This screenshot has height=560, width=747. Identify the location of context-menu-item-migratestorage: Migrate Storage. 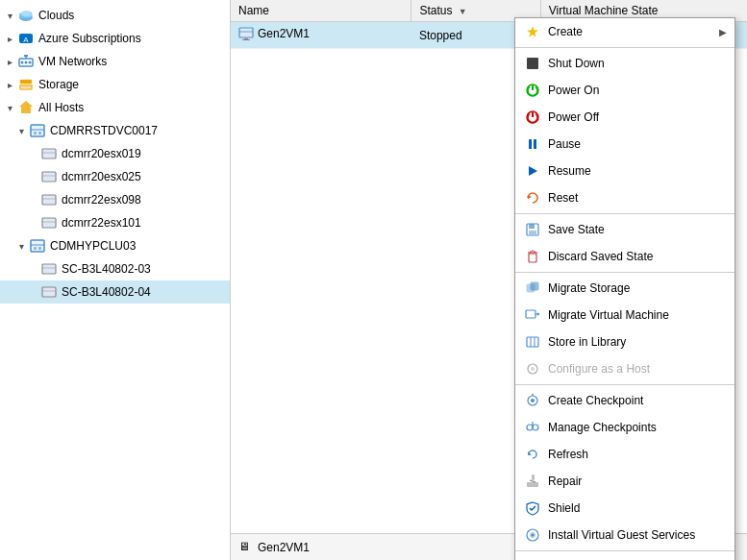
(625, 288).